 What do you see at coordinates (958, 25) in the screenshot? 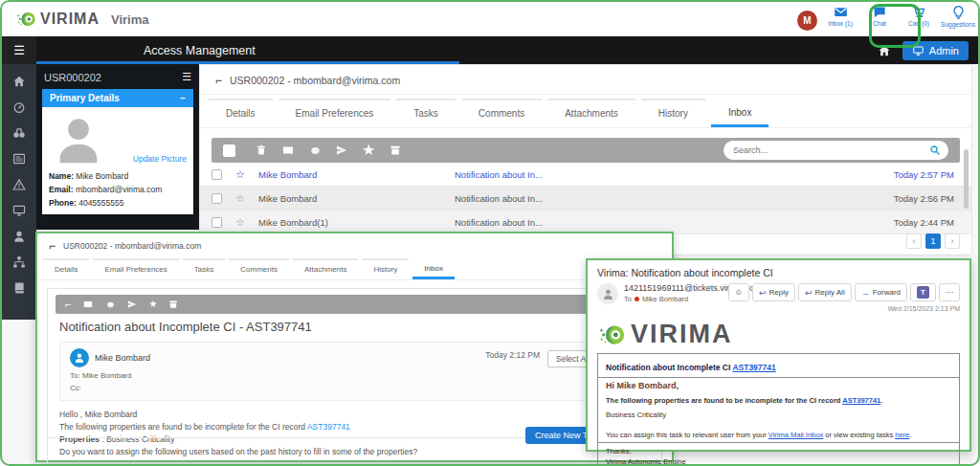
I see `suggestions-label: Suggestions` at bounding box center [958, 25].